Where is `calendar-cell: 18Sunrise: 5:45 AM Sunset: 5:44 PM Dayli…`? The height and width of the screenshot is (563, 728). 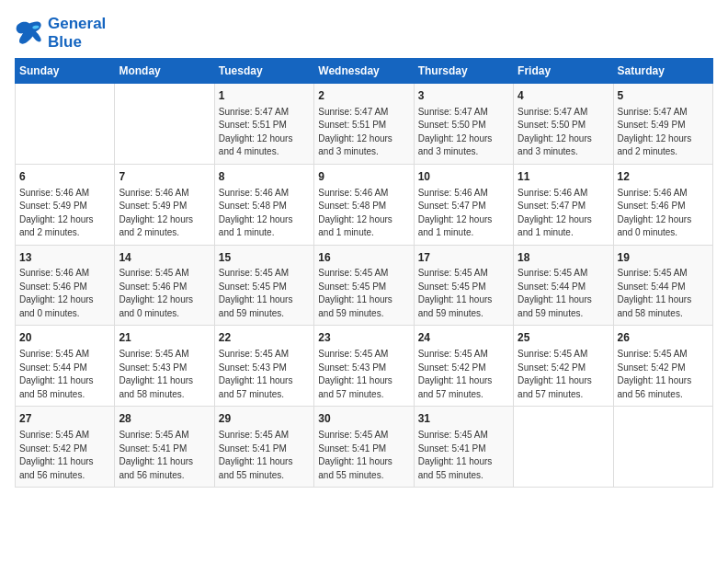
calendar-cell: 18Sunrise: 5:45 AM Sunset: 5:44 PM Dayli… is located at coordinates (563, 285).